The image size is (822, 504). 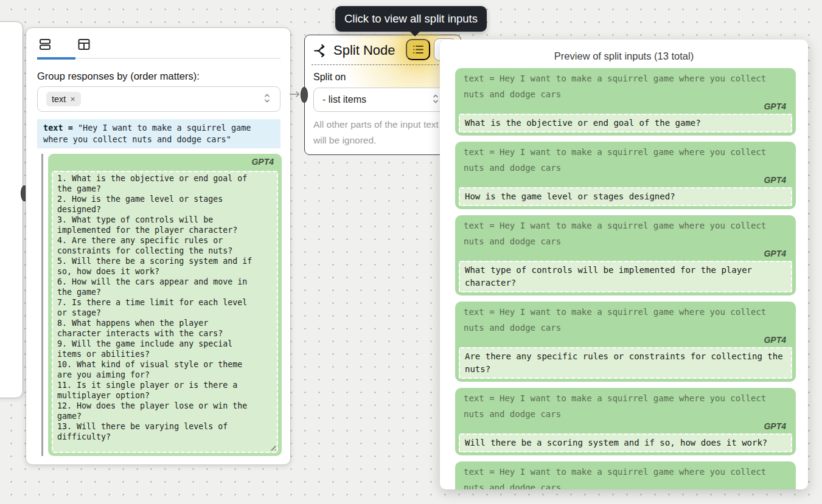 I want to click on dashed-divider, so click(x=385, y=64).